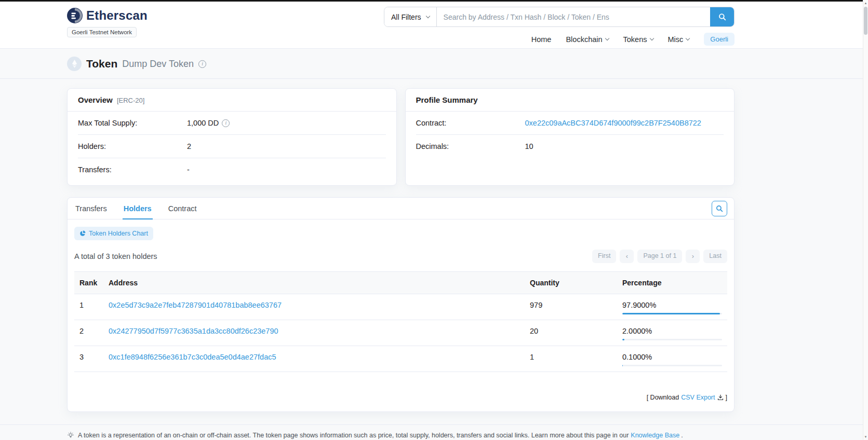  I want to click on overview-title: Overview, so click(96, 100).